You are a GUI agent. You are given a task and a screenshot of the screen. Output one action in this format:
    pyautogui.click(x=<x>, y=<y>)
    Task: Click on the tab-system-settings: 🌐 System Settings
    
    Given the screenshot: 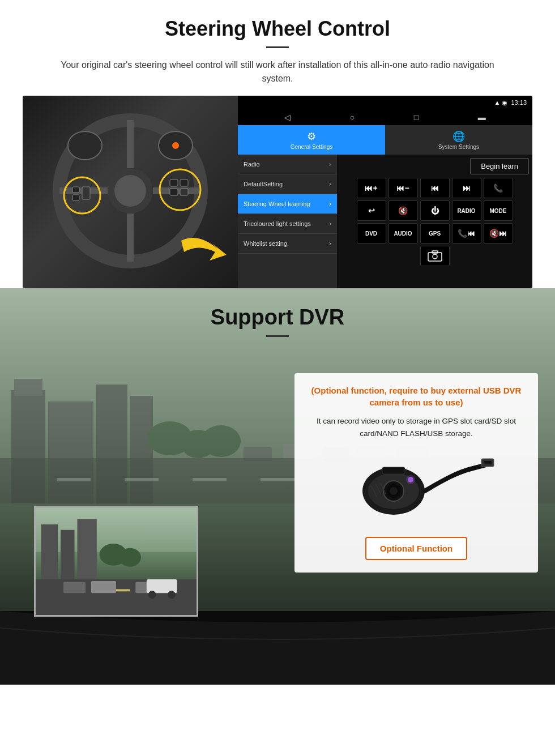 What is the action you would take?
    pyautogui.click(x=459, y=140)
    